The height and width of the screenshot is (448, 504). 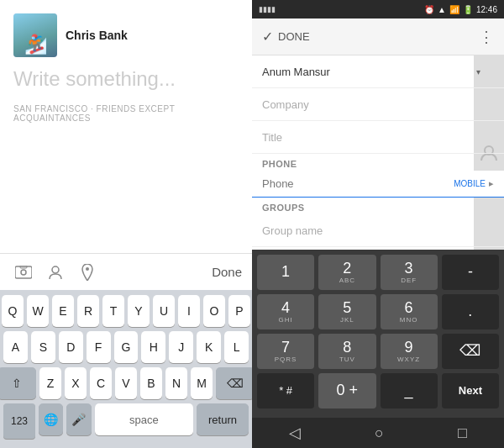 I want to click on user-info: Chris Bank, so click(x=126, y=35).